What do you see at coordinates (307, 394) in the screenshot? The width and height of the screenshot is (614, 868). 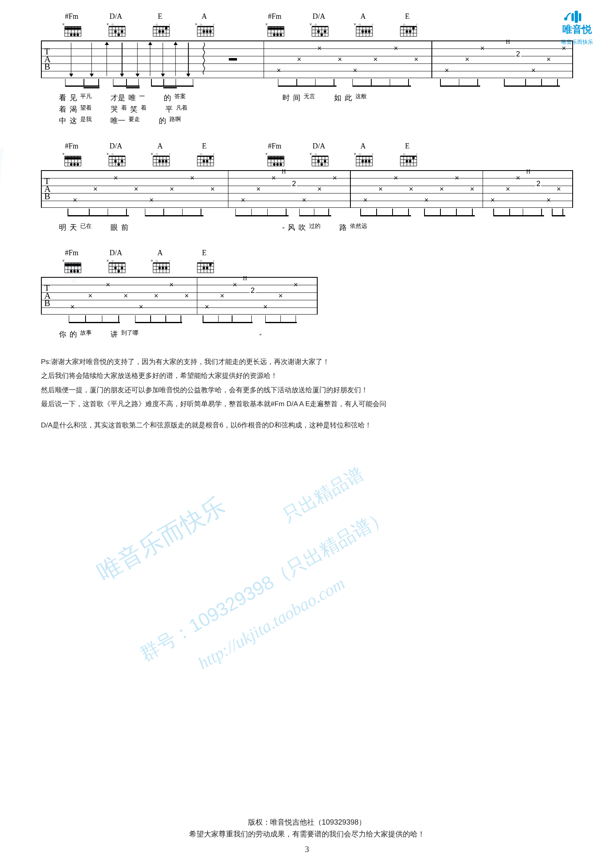 I see `notes-paragraph: Ps:谢谢大家对唯音悦的支持了，因为有大家的支持，我们才能走的更长远，再次谢谢大…` at bounding box center [307, 394].